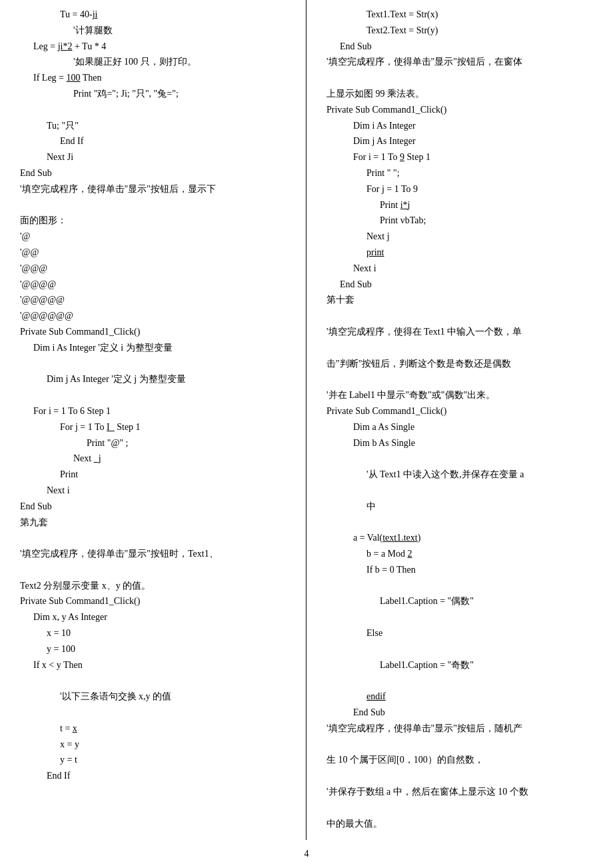  What do you see at coordinates (156, 189) in the screenshot?
I see `code-line: '填空完成程序，使得单击"显示"按钮后，显示下` at bounding box center [156, 189].